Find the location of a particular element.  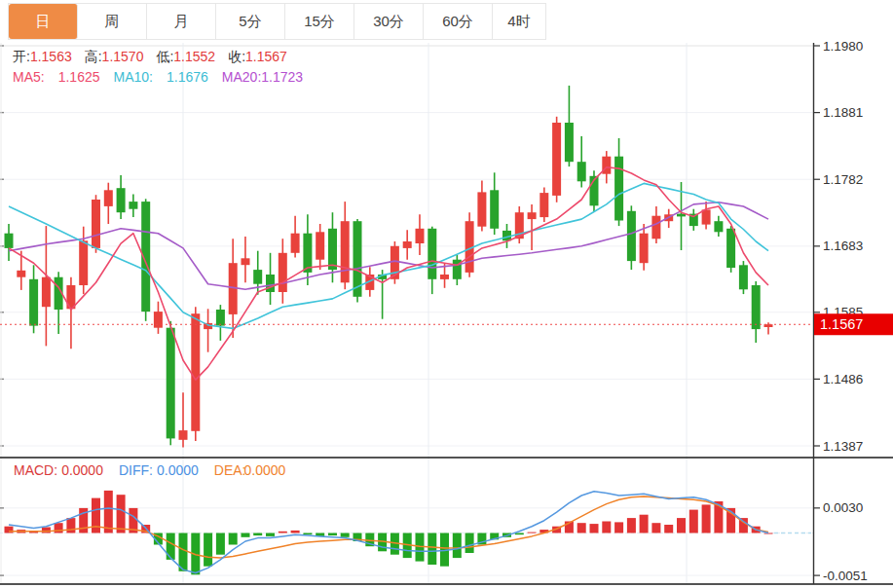

tab-5min: 5分 is located at coordinates (251, 21).